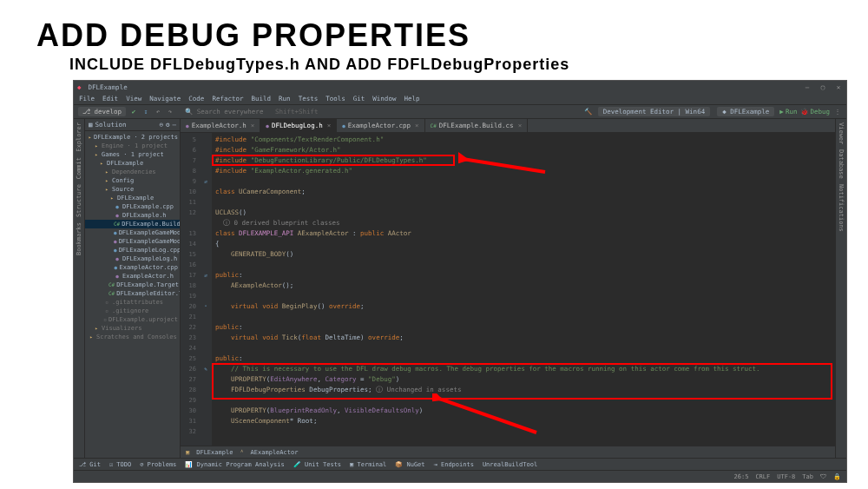  What do you see at coordinates (158, 111) in the screenshot?
I see `undo-icon: ↶` at bounding box center [158, 111].